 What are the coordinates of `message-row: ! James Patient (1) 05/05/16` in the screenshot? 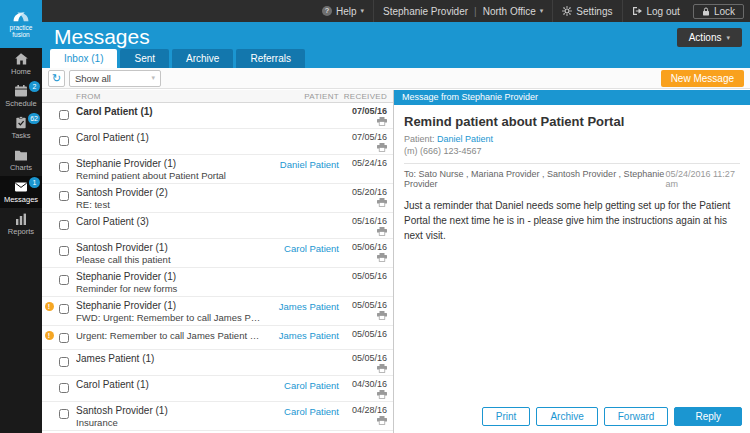 It's located at (218, 363).